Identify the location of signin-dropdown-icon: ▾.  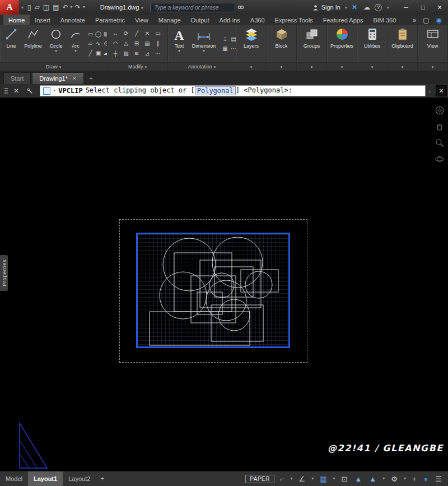
(346, 8).